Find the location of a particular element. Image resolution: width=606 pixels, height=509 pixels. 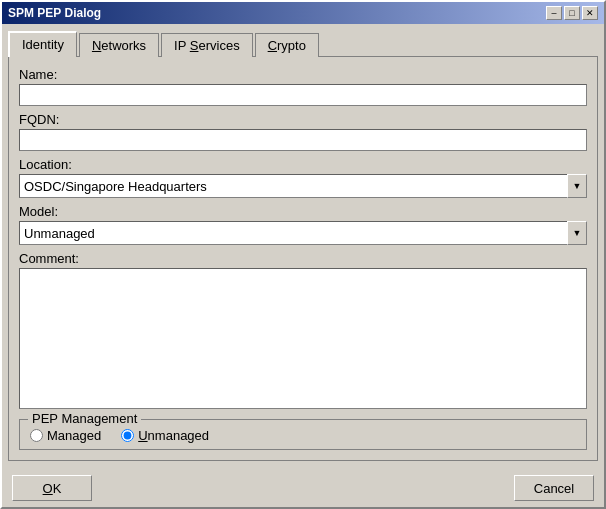

location-field-group: Location: OSDC/Singapore Headquarters ▼ is located at coordinates (303, 178).